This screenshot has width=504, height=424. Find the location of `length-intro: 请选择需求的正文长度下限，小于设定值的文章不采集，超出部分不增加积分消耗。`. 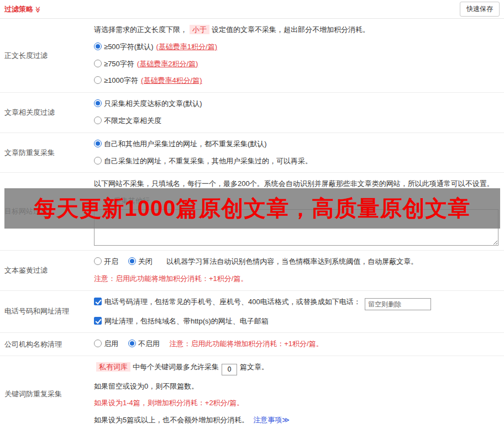

length-intro: 请选择需求的正文长度下限，小于设定值的文章不采集，超出部分不增加积分消耗。 is located at coordinates (297, 30).